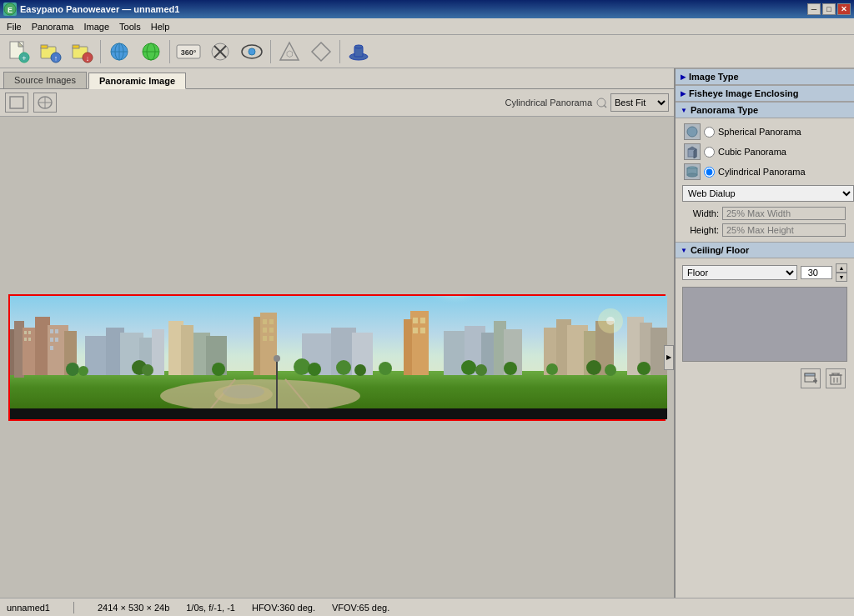 Image resolution: width=854 pixels, height=616 pixels. What do you see at coordinates (752, 152) in the screenshot?
I see `cubic-label: Cubic Panorama` at bounding box center [752, 152].